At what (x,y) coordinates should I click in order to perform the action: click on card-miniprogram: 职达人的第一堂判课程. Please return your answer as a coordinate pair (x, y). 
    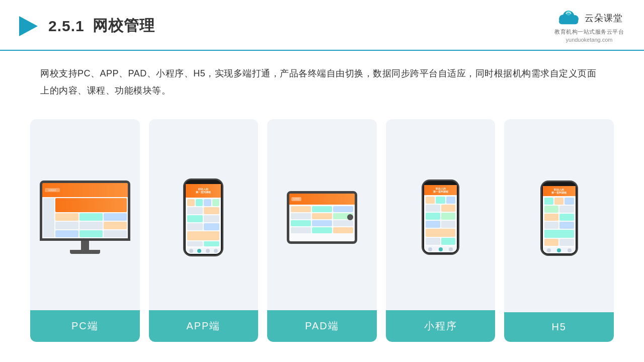
    Looking at the image, I should click on (441, 230).